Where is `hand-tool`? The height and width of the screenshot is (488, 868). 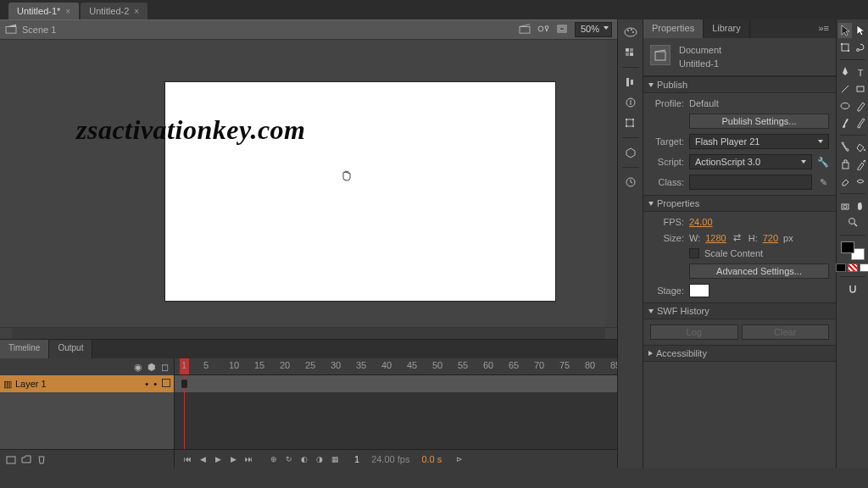 hand-tool is located at coordinates (860, 206).